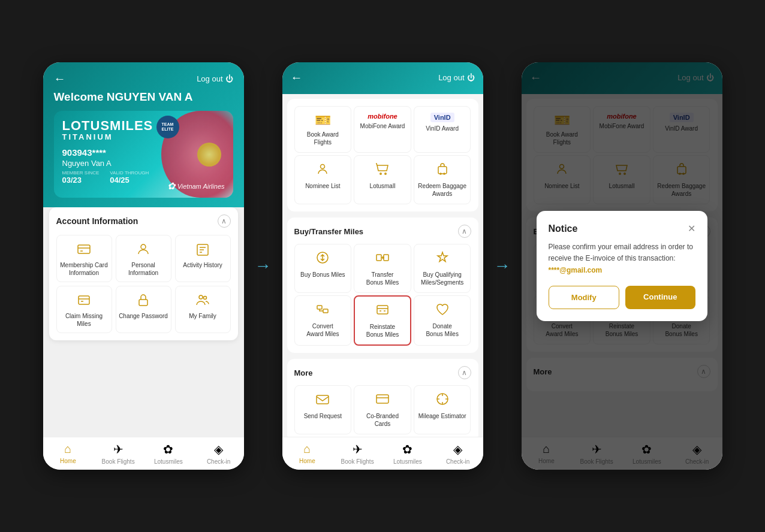 This screenshot has width=765, height=532. I want to click on estimator-icon, so click(442, 401).